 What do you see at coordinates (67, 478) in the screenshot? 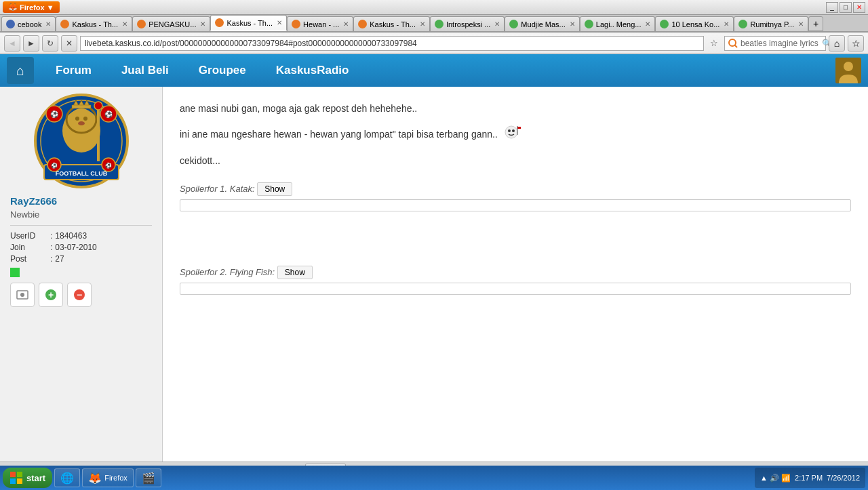
I see `taskbar-ie-button: 🌐` at bounding box center [67, 478].